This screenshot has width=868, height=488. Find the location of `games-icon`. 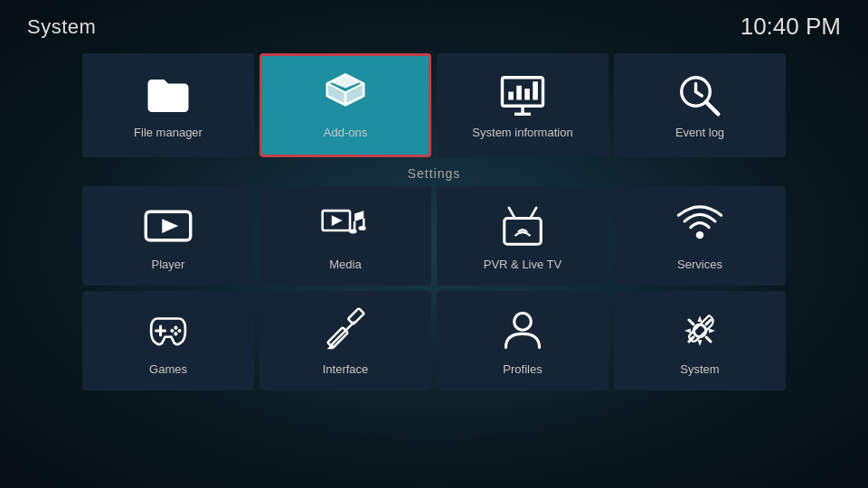

games-icon is located at coordinates (168, 331).